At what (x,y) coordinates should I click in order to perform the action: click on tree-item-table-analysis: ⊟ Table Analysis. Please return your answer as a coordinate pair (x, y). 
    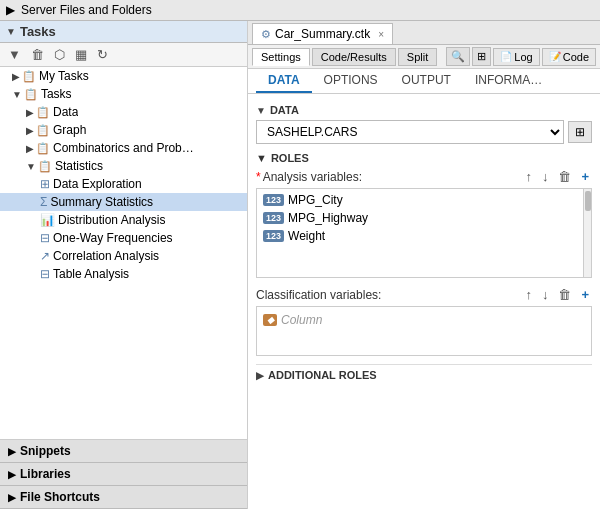
    Looking at the image, I should click on (124, 274).